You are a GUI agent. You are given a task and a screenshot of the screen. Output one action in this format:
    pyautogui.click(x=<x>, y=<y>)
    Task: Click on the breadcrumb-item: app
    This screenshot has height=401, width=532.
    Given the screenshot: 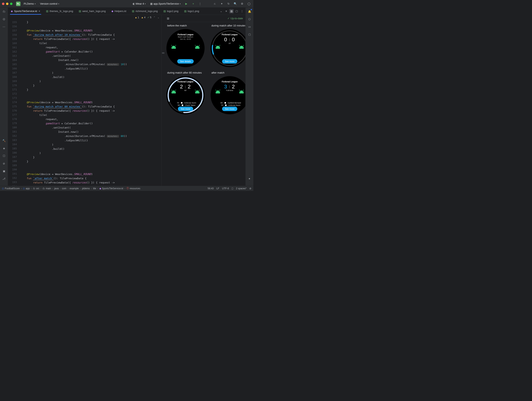 What is the action you would take?
    pyautogui.click(x=28, y=188)
    